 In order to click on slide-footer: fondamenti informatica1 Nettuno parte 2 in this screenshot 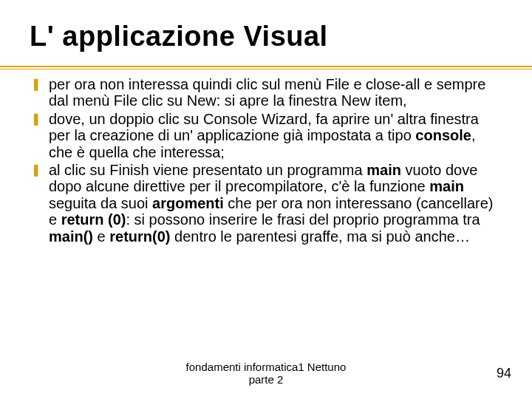, I will do `click(266, 373)`.